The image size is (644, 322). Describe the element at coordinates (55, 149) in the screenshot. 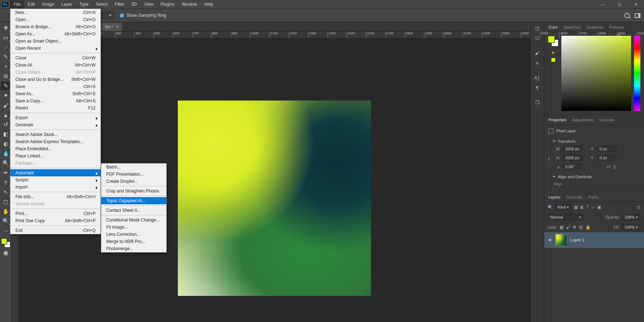

I see `menu-item: Place Embedded...` at that location.